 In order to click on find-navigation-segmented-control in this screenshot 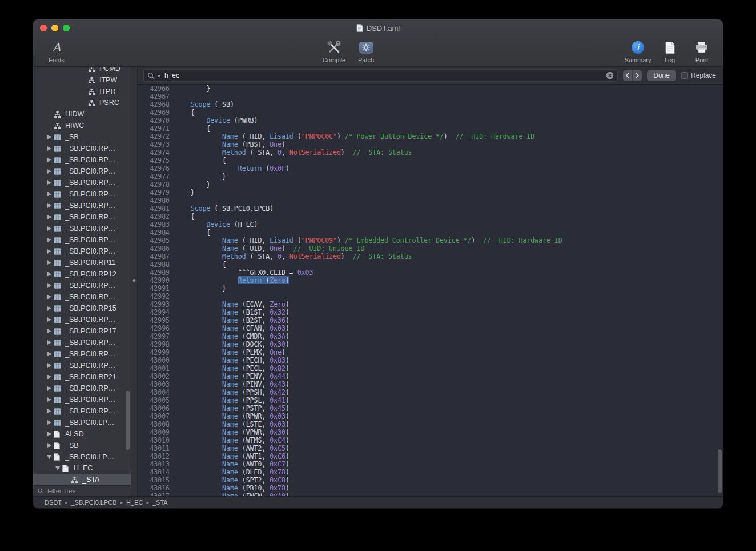, I will do `click(633, 75)`.